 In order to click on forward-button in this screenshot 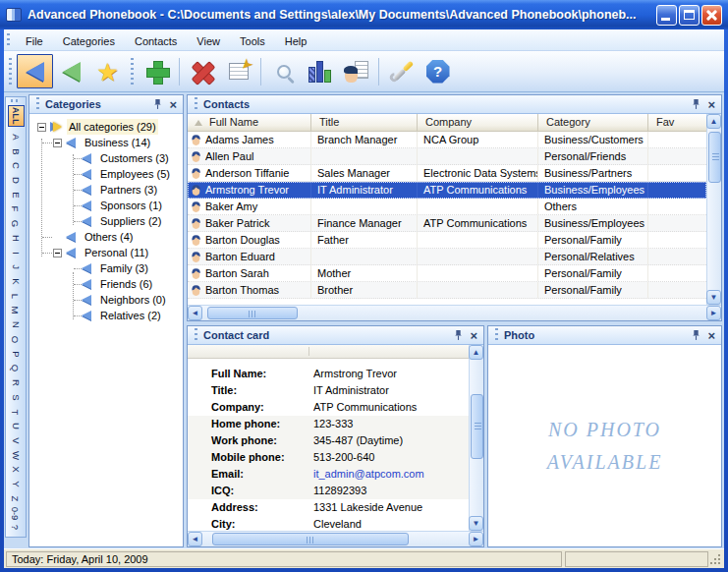, I will do `click(71, 71)`.